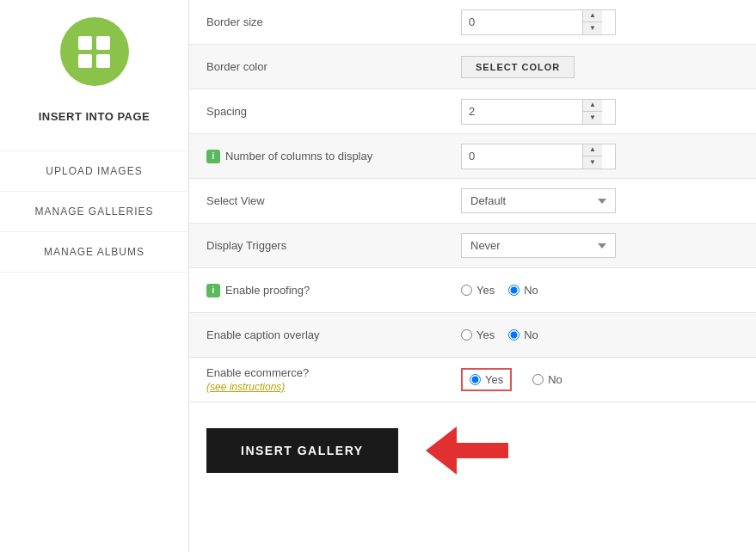 Image resolution: width=756 pixels, height=552 pixels. Describe the element at coordinates (514, 335) in the screenshot. I see `caption-overlay-no-radio` at that location.